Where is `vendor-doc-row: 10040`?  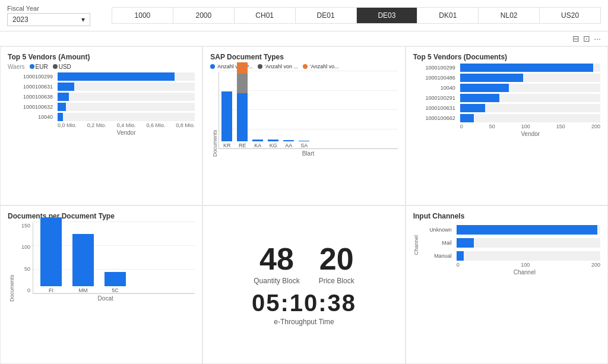 vendor-doc-row: 10040 is located at coordinates (507, 88).